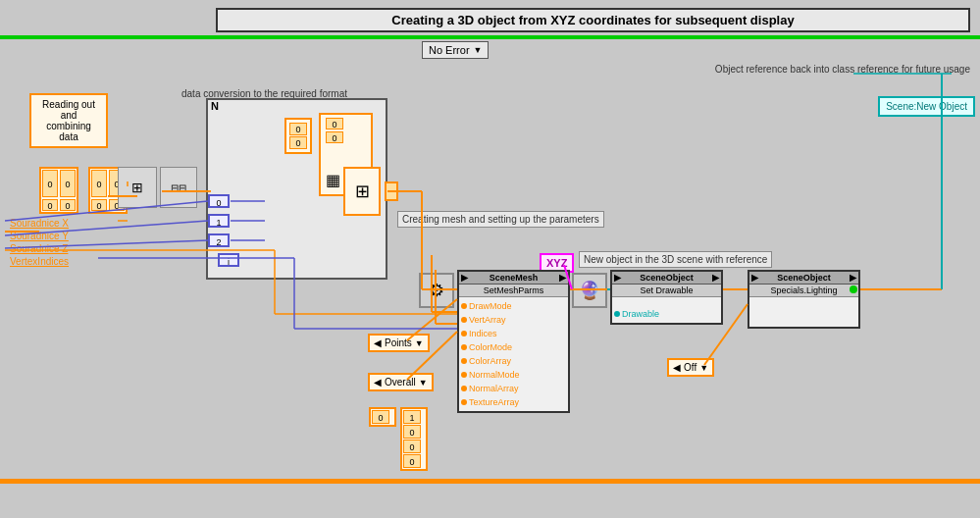 This screenshot has height=518, width=980. I want to click on port-indices: Indices, so click(514, 334).